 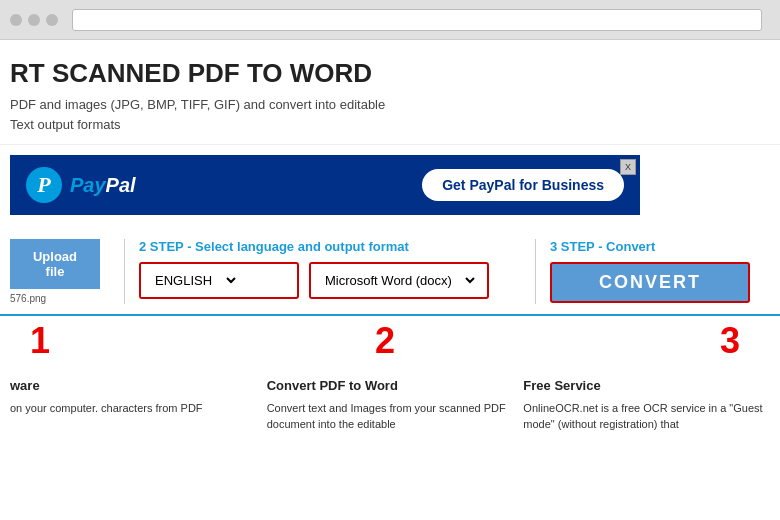 What do you see at coordinates (660, 271) in the screenshot?
I see `step3-convert: 3 STEP - Convert CONVERT` at bounding box center [660, 271].